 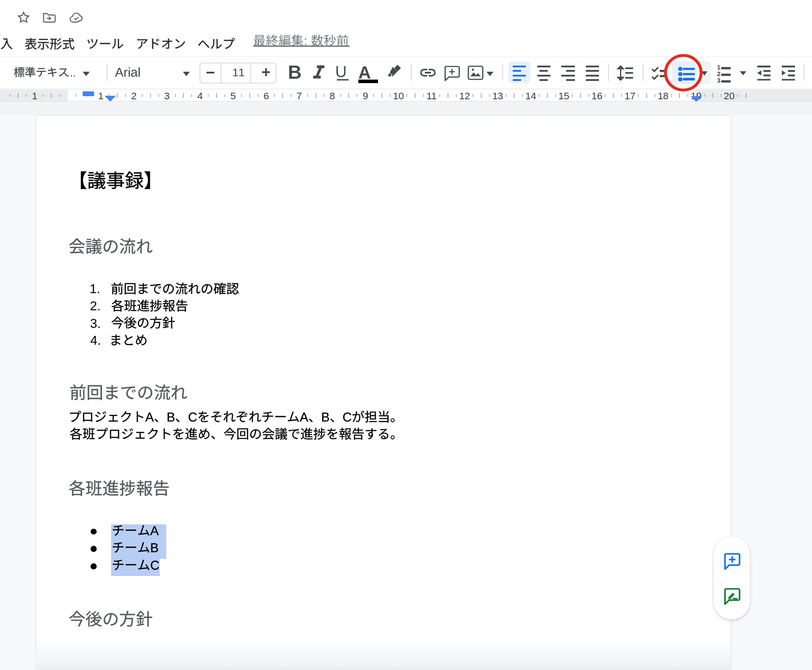 What do you see at coordinates (719, 67) in the screenshot?
I see `svg-text: 1` at bounding box center [719, 67].